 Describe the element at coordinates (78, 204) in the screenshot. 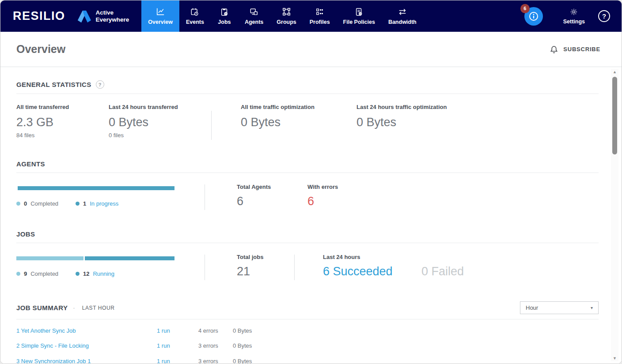

I see `inprogress-dot-icon` at that location.